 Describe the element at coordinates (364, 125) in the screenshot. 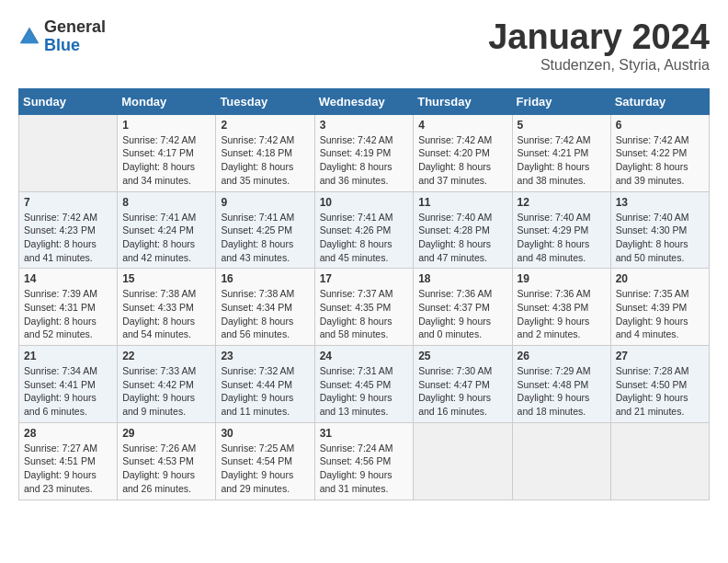

I see `day-number: 3` at that location.